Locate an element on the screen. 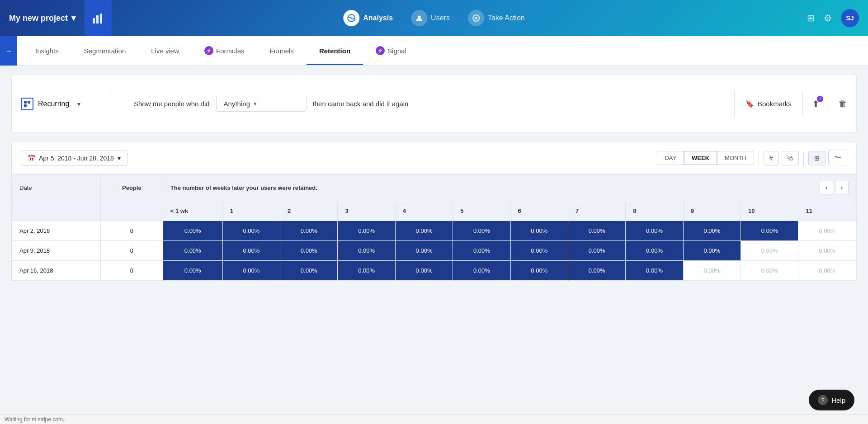  grid-icon: ⊞ is located at coordinates (811, 18).